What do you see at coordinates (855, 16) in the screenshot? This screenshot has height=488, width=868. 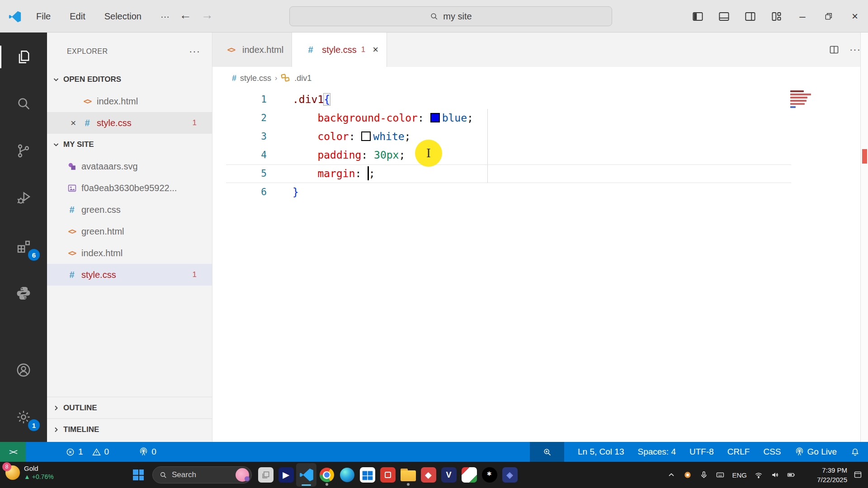 I see `close-button: ×` at bounding box center [855, 16].